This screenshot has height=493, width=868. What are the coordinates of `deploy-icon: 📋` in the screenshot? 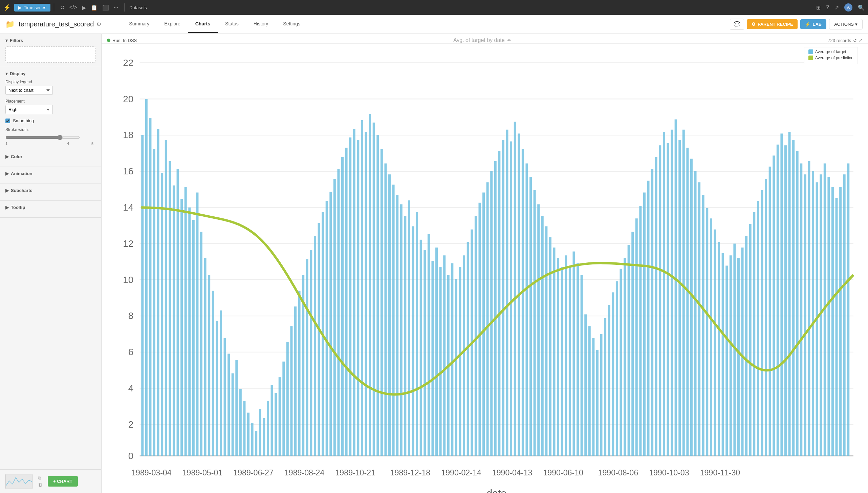 It's located at (94, 7).